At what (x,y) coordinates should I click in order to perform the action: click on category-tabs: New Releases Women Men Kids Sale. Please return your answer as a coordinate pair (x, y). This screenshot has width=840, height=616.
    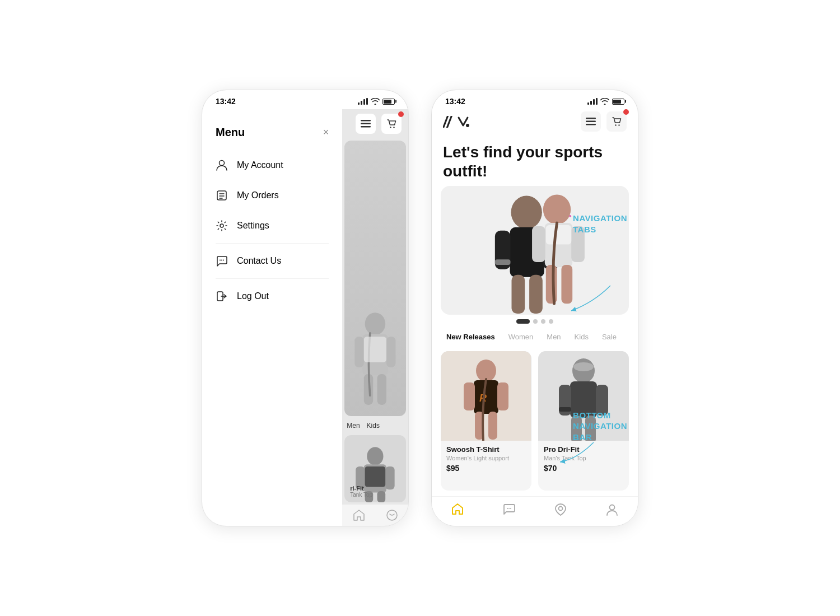
    Looking at the image, I should click on (535, 337).